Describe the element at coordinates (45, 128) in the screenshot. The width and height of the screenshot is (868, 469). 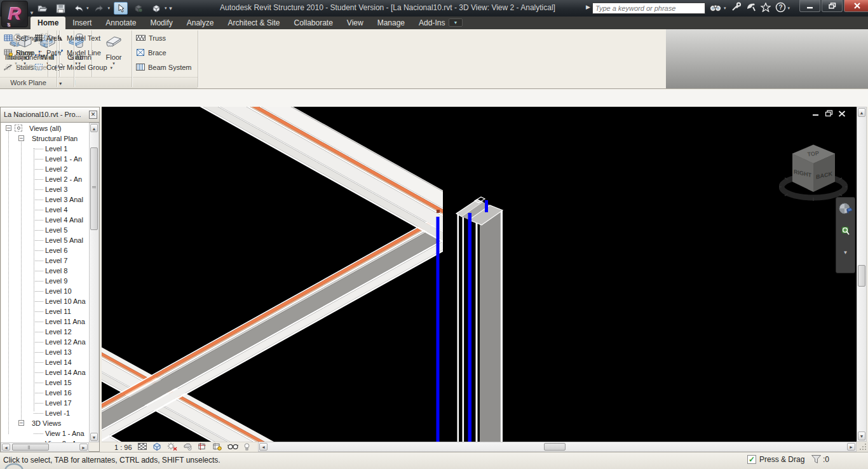
I see `tree-item-views-all-: –Views (all)` at that location.